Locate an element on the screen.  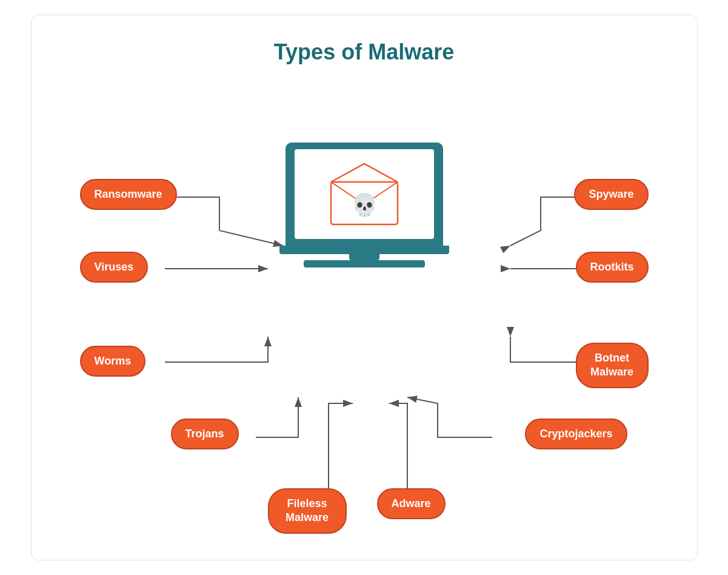
label-rootkits: Rootkits is located at coordinates (612, 267).